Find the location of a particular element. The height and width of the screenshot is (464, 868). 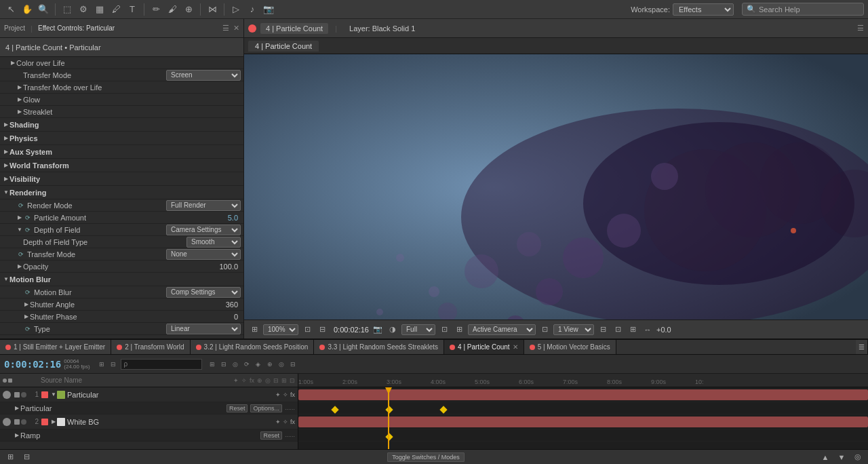

dof-type-dropdown: Smooth is located at coordinates (214, 242).